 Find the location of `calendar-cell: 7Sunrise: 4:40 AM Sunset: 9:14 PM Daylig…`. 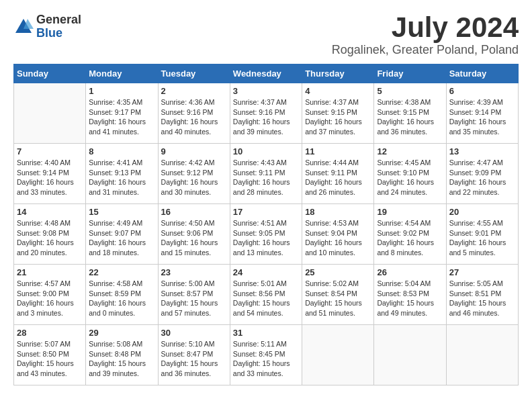

calendar-cell: 7Sunrise: 4:40 AM Sunset: 9:14 PM Daylig… is located at coordinates (50, 174).